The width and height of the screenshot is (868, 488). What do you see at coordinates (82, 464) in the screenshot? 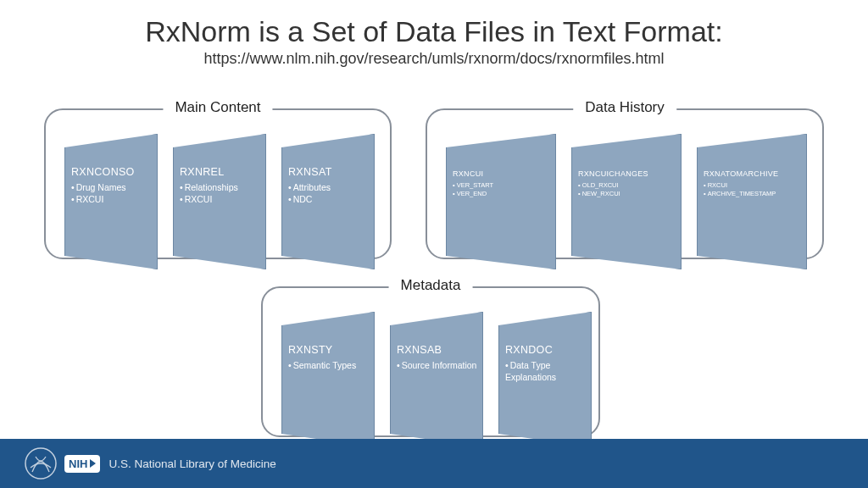
I see `nih-badge: NIH` at bounding box center [82, 464].